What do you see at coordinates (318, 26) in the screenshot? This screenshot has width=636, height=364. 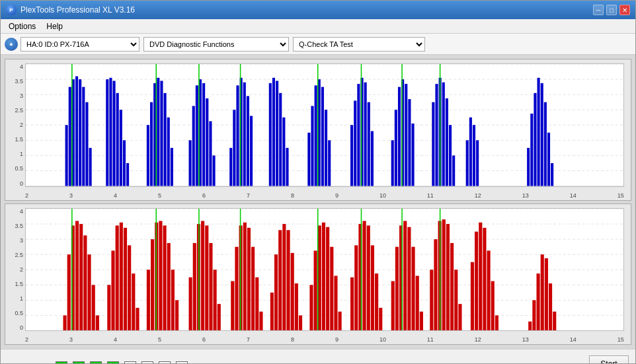 I see `menubar: Options Help` at bounding box center [318, 26].